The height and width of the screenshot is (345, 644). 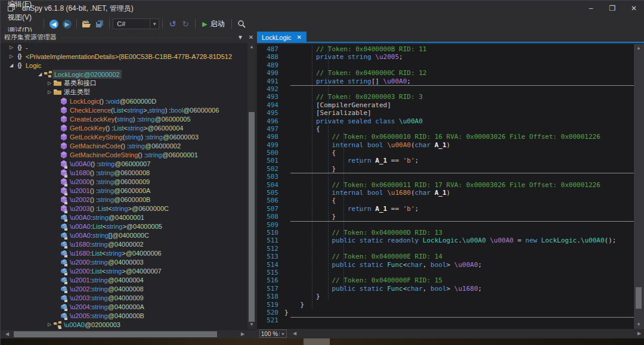 I want to click on search-icon, so click(x=242, y=24).